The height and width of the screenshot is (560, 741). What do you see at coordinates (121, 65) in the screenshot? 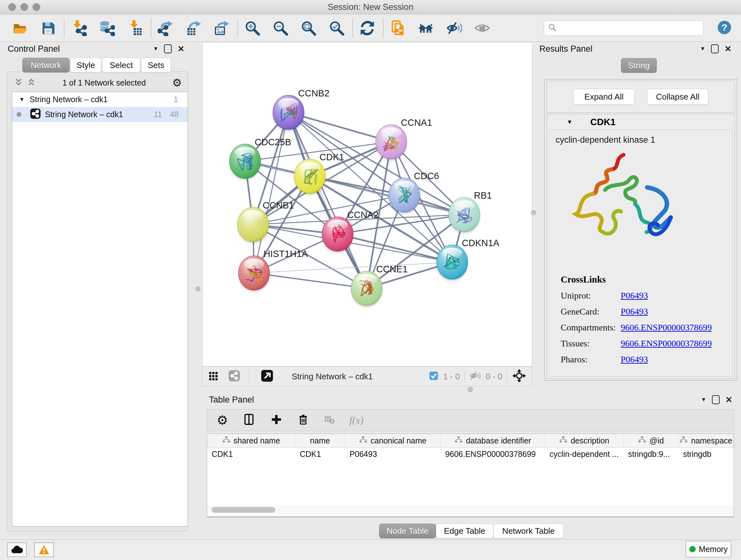
I see `tab-select: Select` at bounding box center [121, 65].